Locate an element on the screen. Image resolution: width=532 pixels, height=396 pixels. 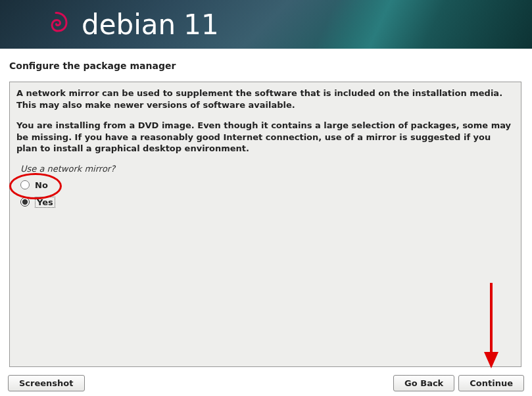
question-text: Use a network mirror? is located at coordinates (267, 168).